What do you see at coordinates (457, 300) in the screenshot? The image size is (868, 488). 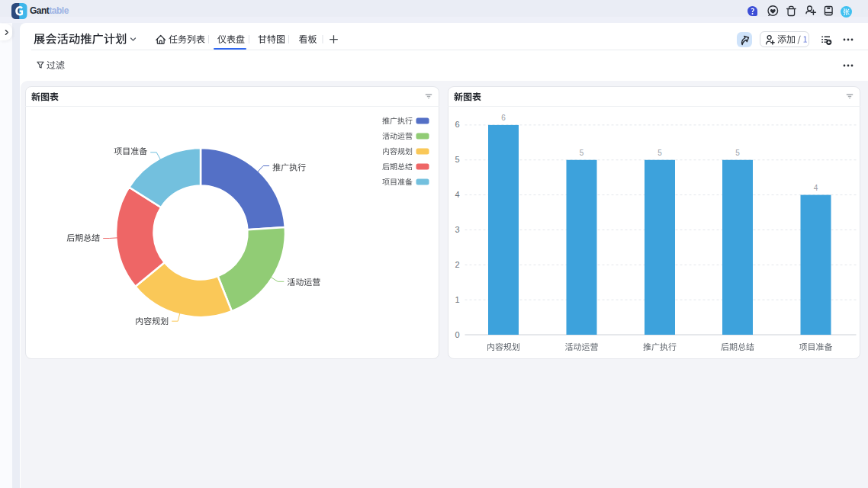 I see `svg-text: 1` at bounding box center [457, 300].